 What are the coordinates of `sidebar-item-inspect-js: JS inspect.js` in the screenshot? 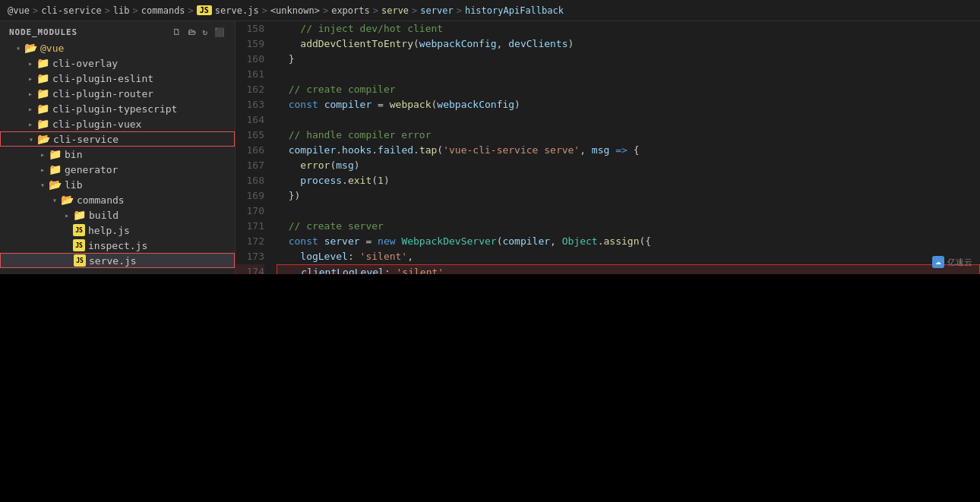 It's located at (117, 245).